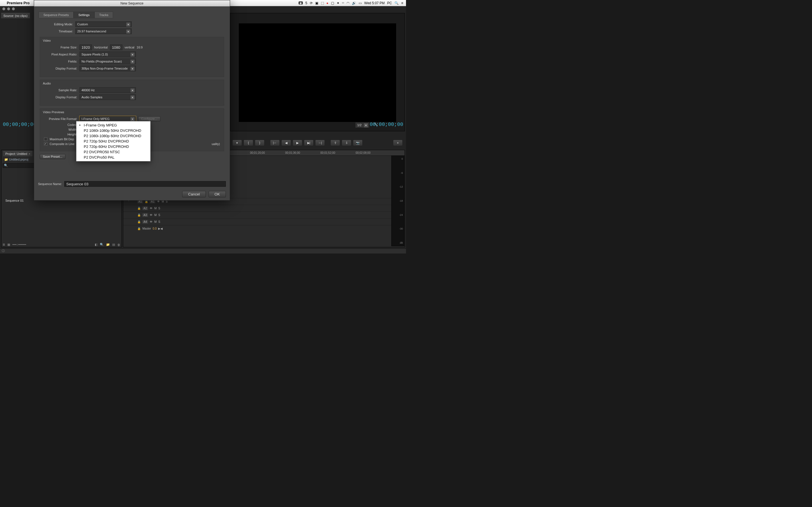 This screenshot has height=507, width=812. What do you see at coordinates (46, 144) in the screenshot?
I see `composite-linear-checkbox` at bounding box center [46, 144].